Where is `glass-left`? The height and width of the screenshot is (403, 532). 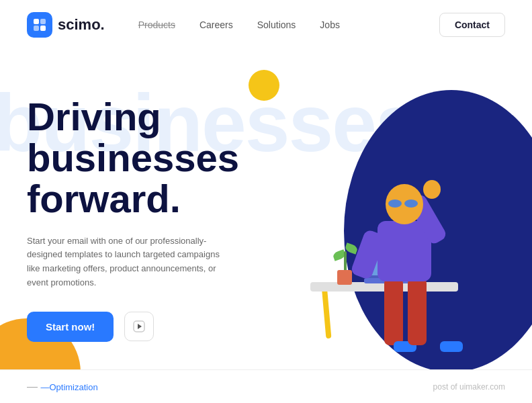
glass-left is located at coordinates (395, 204).